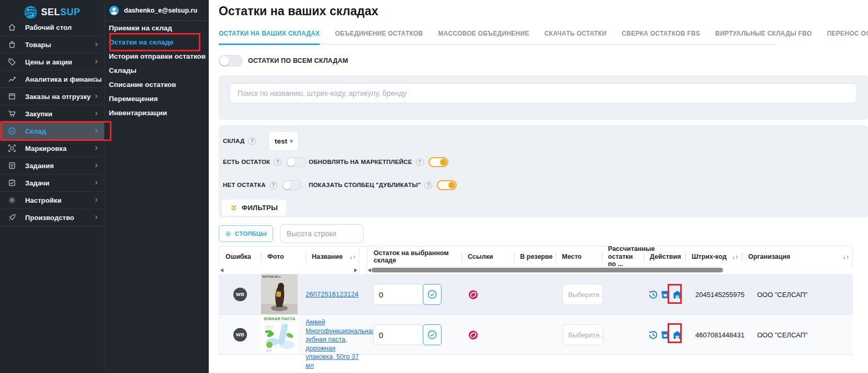  I want to click on row-height-input, so click(322, 234).